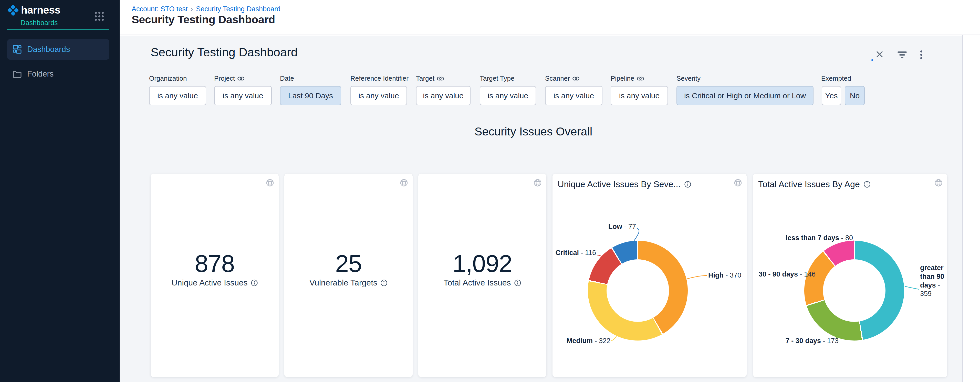  What do you see at coordinates (872, 60) in the screenshot?
I see `notification-dot` at bounding box center [872, 60].